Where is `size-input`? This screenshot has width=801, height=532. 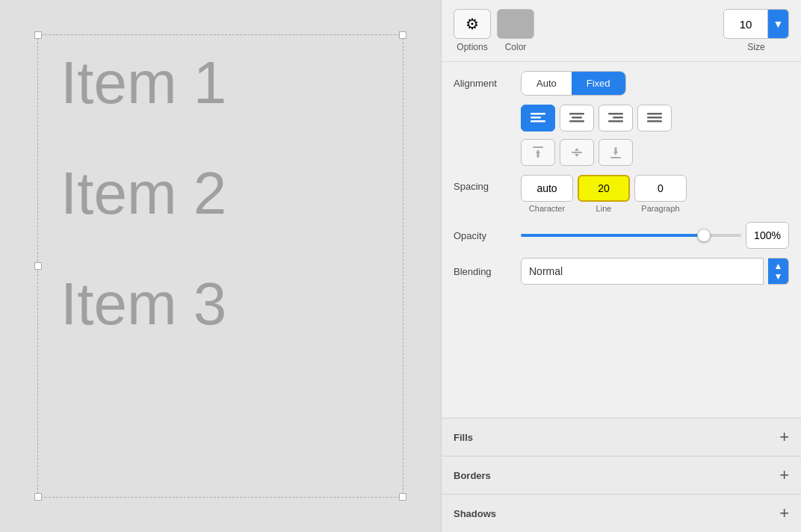 size-input is located at coordinates (746, 24).